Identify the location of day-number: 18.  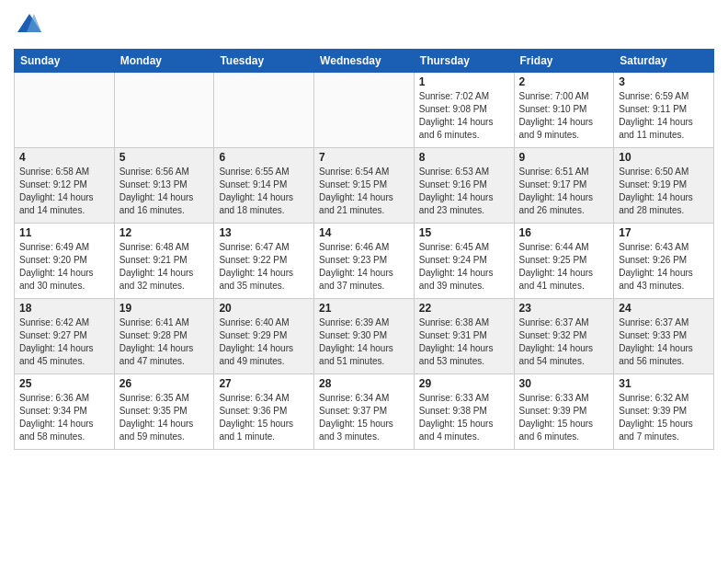
(64, 308).